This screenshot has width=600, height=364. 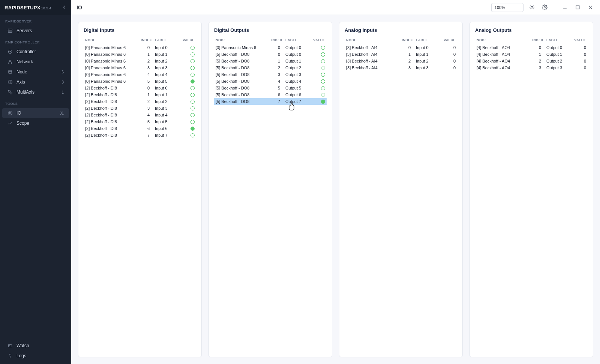 I want to click on table-row: [0] Panasonic Minas 65Input 5, so click(x=140, y=81).